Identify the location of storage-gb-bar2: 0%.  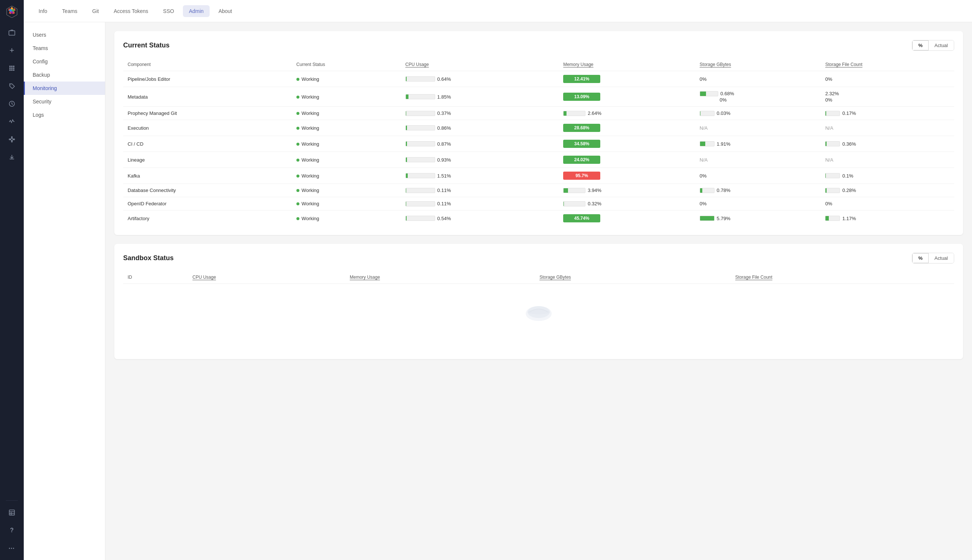
(758, 100).